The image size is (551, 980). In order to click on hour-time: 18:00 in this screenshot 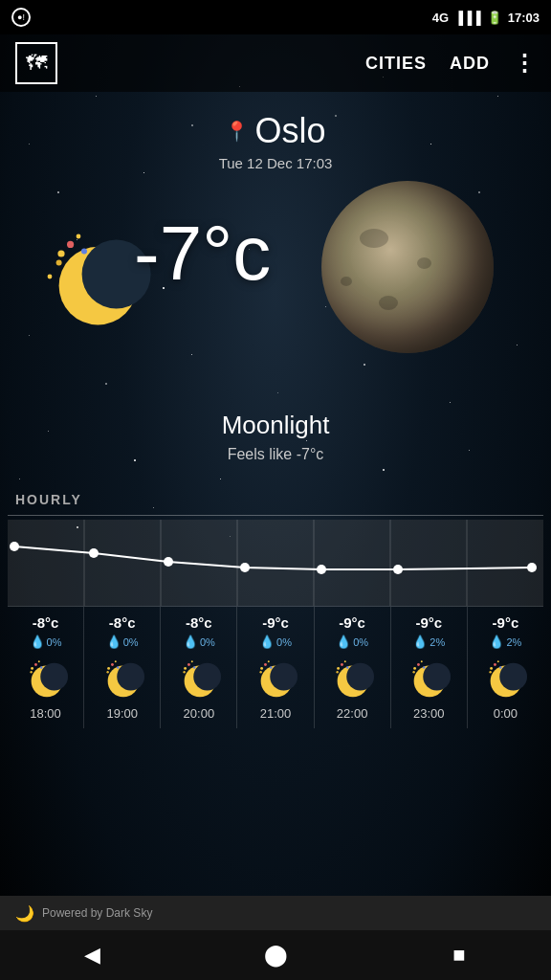, I will do `click(46, 714)`.